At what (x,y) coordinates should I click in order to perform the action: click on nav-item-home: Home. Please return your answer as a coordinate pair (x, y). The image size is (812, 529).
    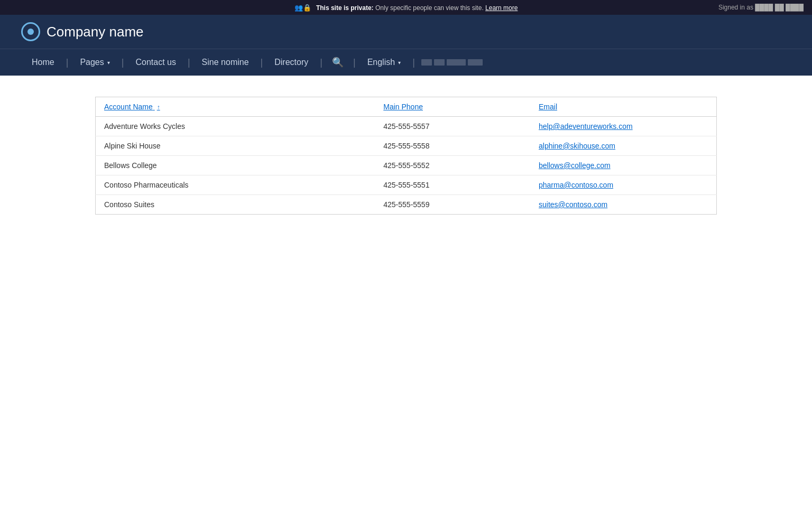
    Looking at the image, I should click on (43, 62).